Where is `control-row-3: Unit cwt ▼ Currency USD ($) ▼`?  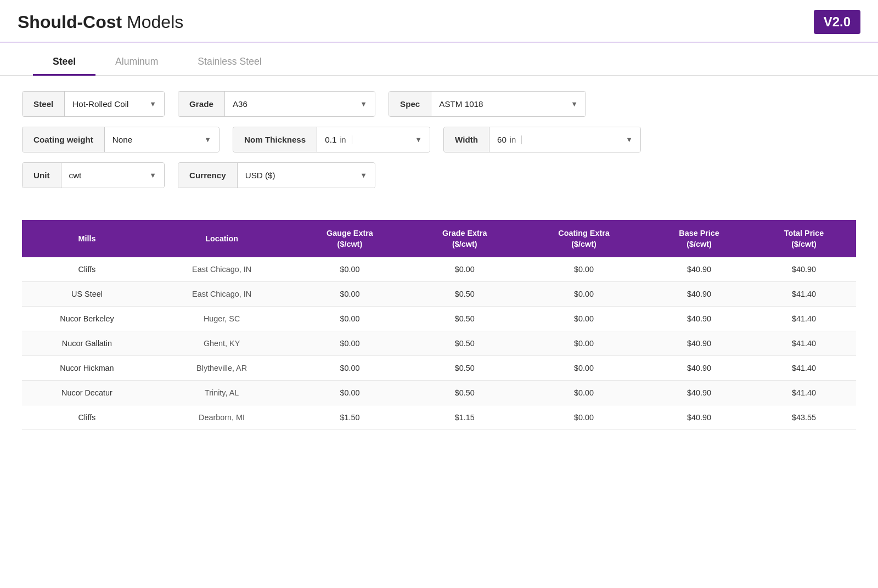
control-row-3: Unit cwt ▼ Currency USD ($) ▼ is located at coordinates (439, 176).